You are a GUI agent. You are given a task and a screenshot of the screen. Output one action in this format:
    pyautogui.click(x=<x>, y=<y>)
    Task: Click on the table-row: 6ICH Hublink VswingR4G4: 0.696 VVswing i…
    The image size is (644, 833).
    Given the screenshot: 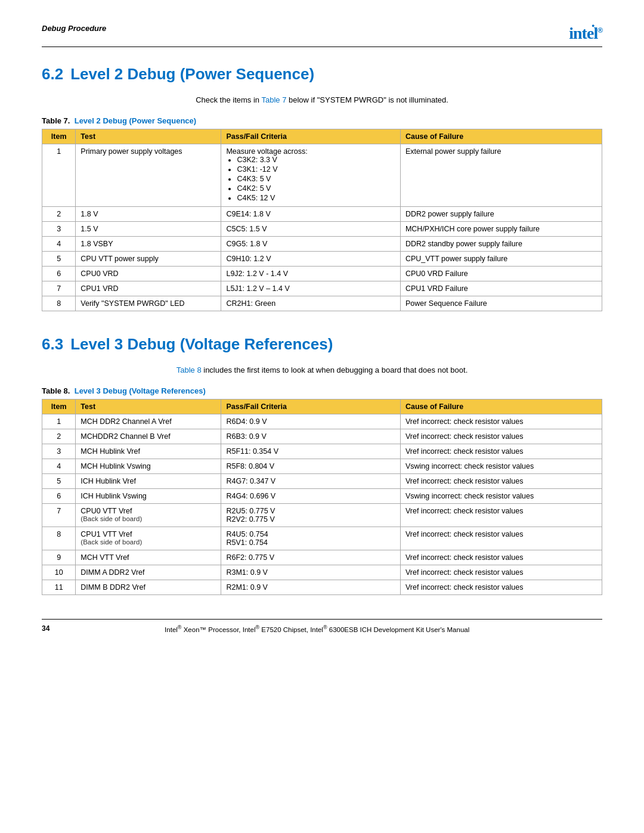 What is the action you would take?
    pyautogui.click(x=322, y=496)
    